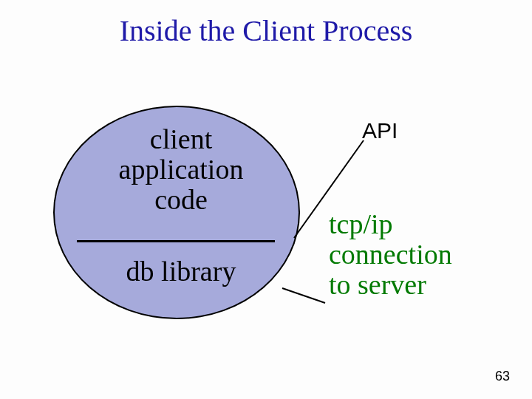 The width and height of the screenshot is (532, 399). Describe the element at coordinates (181, 170) in the screenshot. I see `client-application-code-label: clientapplicationcode` at that location.